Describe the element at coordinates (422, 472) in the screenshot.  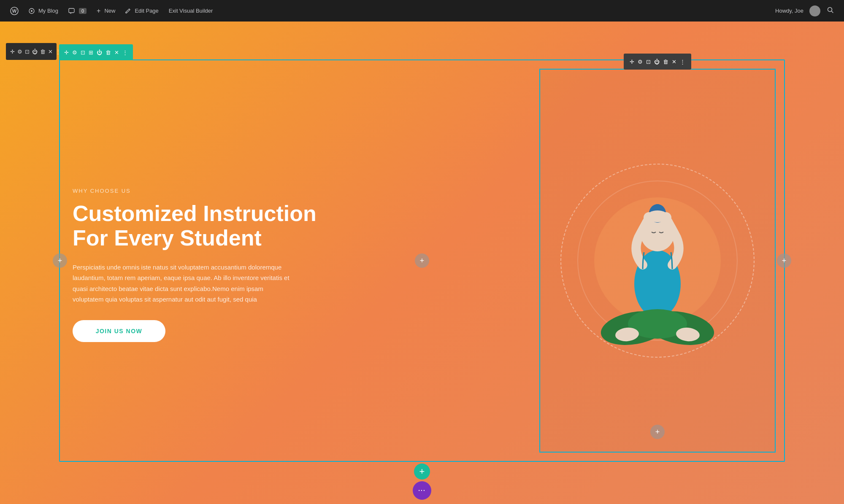
I see `add-section-below: +` at that location.